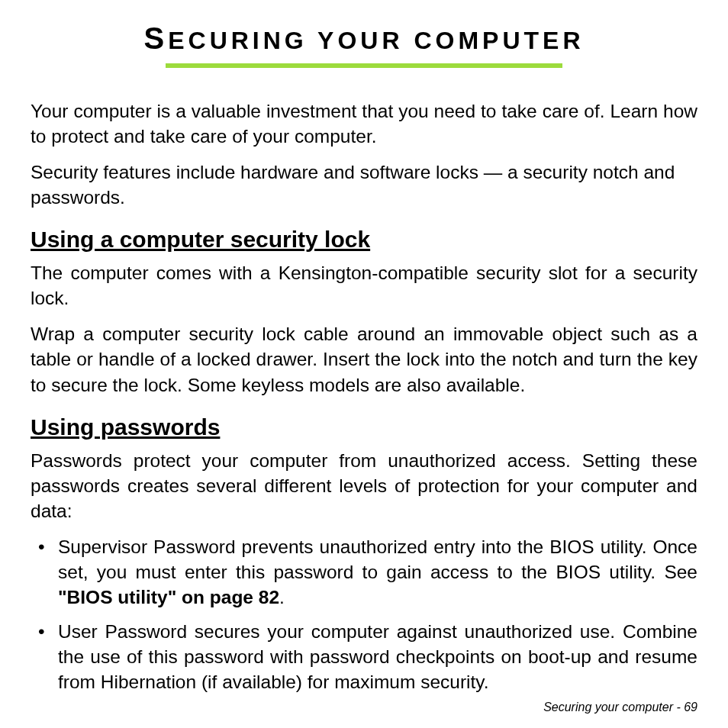  I want to click on footer-text: Securing your computer -, so click(614, 707).